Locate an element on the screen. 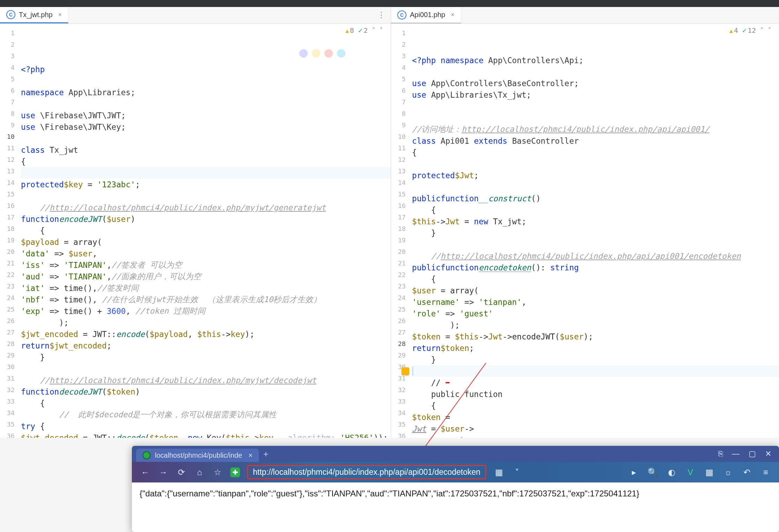 This screenshot has width=779, height=532. search-icon: 🔍 is located at coordinates (653, 472).